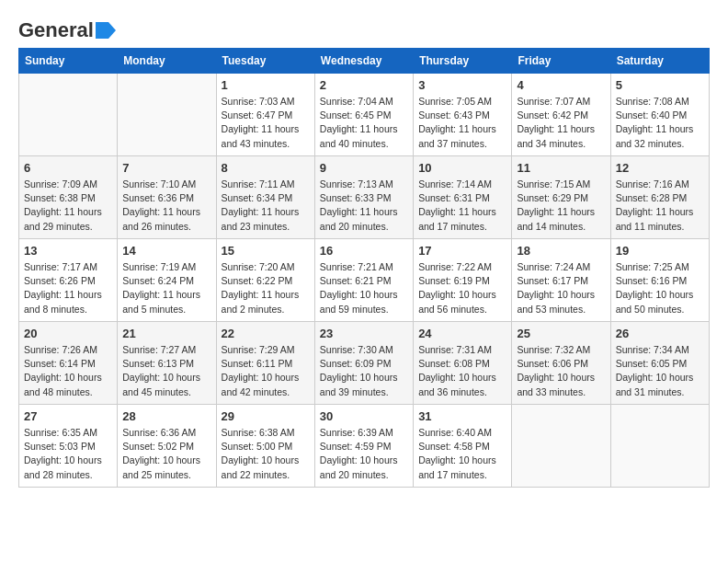  Describe the element at coordinates (364, 416) in the screenshot. I see `day-number: 30` at that location.